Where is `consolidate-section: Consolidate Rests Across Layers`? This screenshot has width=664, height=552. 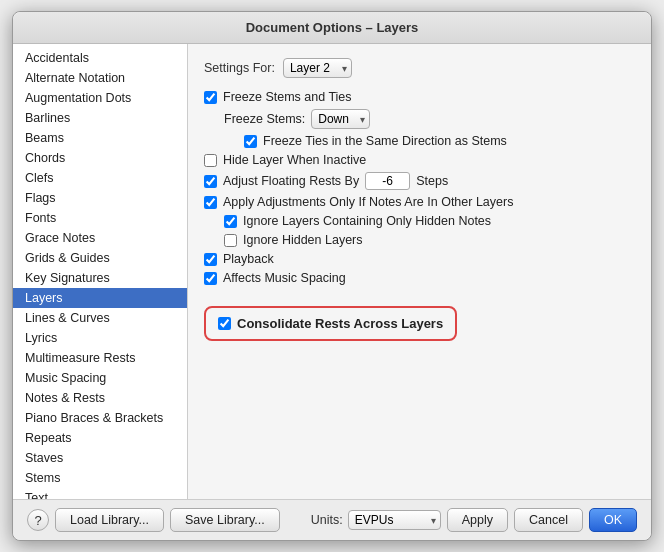 consolidate-section: Consolidate Rests Across Layers is located at coordinates (330, 324).